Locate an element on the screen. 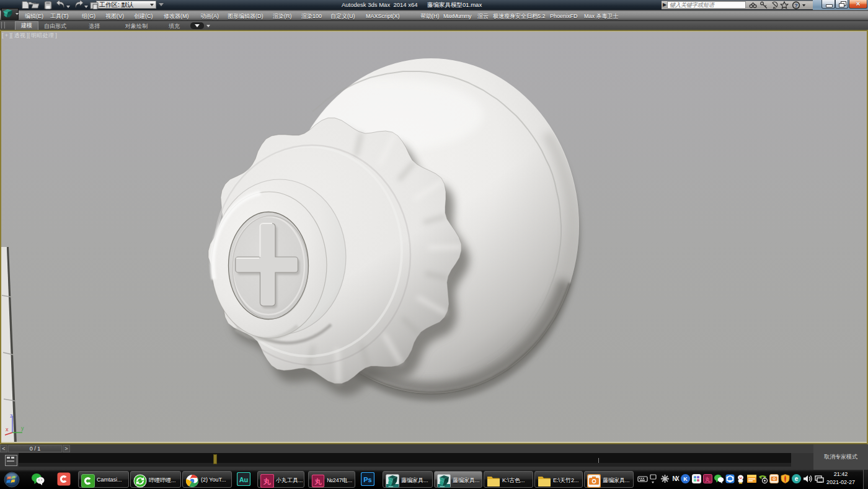 The height and width of the screenshot is (489, 868). svg-text: N is located at coordinates (675, 479).